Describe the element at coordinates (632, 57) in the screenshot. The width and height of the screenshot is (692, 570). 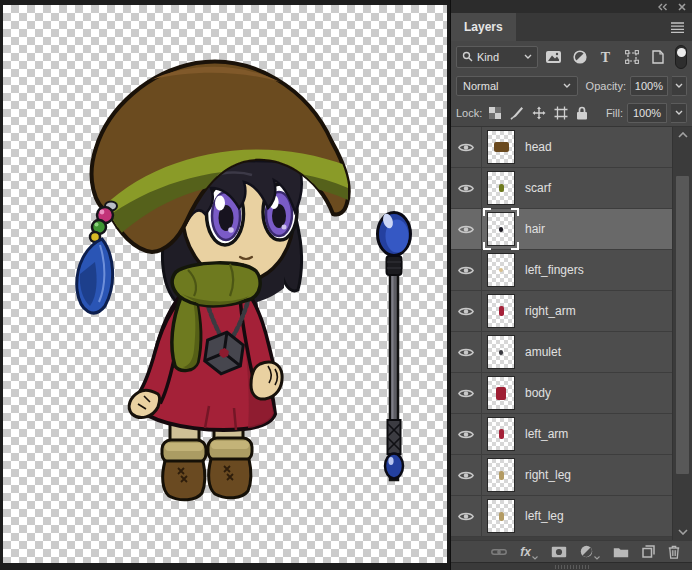
I see `shape-layer-filter-icon` at that location.